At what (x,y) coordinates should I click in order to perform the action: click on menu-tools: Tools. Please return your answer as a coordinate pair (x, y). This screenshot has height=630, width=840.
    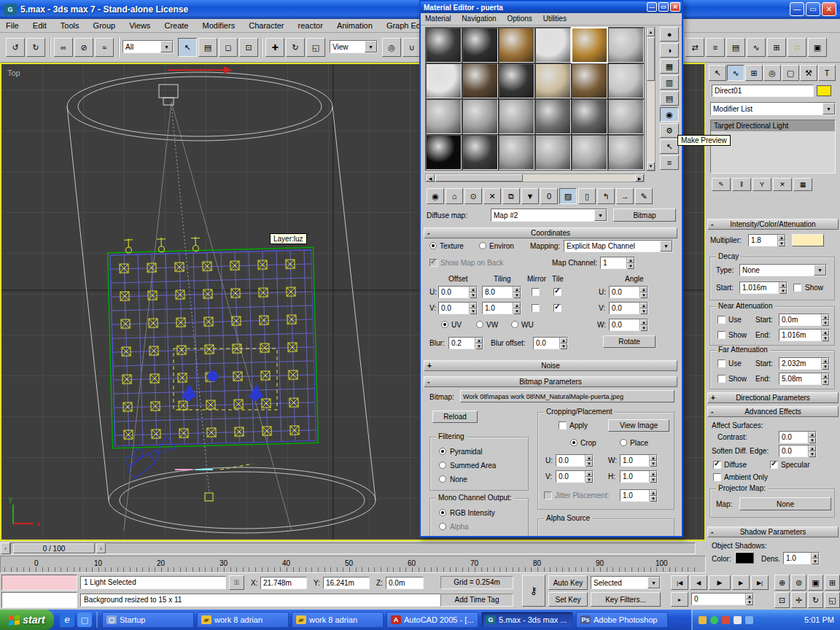
    Looking at the image, I should click on (70, 26).